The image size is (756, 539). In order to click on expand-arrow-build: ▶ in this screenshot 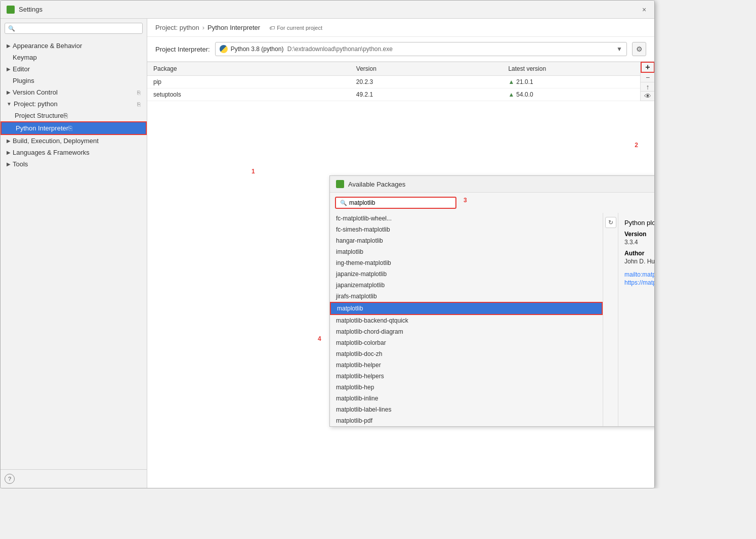, I will do `click(9, 141)`.